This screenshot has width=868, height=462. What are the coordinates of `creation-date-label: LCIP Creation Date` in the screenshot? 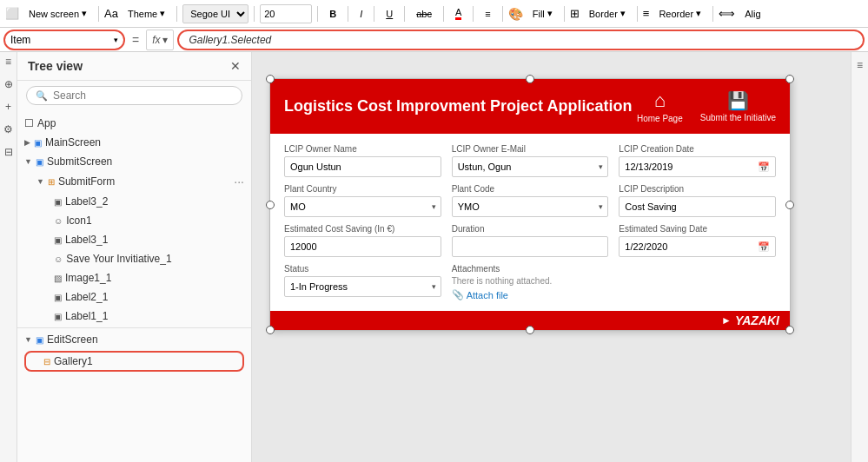 It's located at (697, 149).